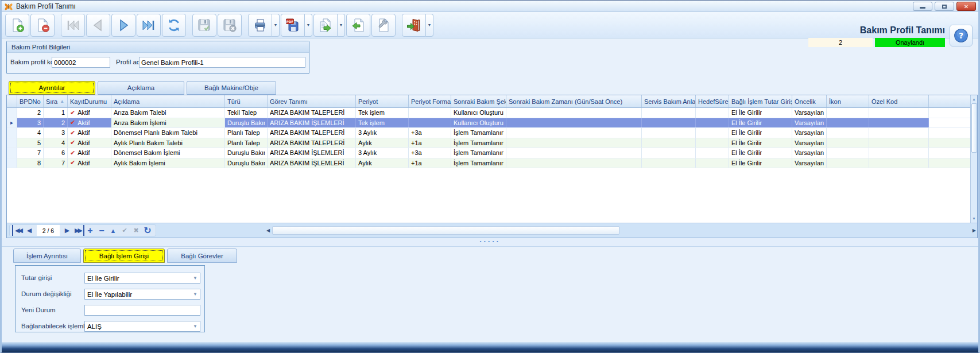  Describe the element at coordinates (479, 143) in the screenshot. I see `cell: İşlem Tamamlanınca` at that location.